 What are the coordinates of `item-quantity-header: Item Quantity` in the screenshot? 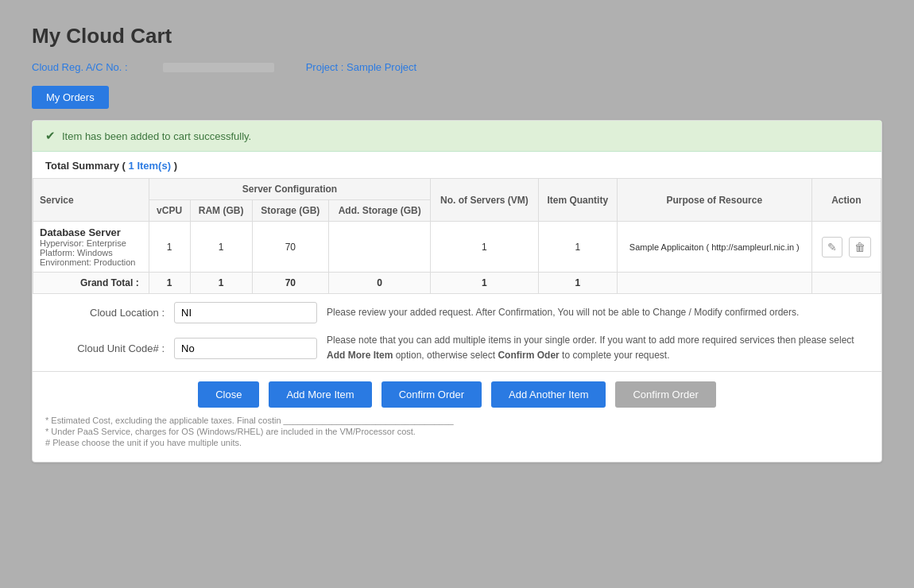 It's located at (577, 200).